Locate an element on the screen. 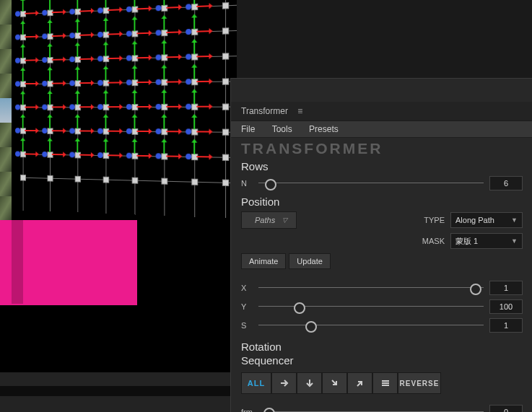  frm-value: 0 is located at coordinates (506, 408).